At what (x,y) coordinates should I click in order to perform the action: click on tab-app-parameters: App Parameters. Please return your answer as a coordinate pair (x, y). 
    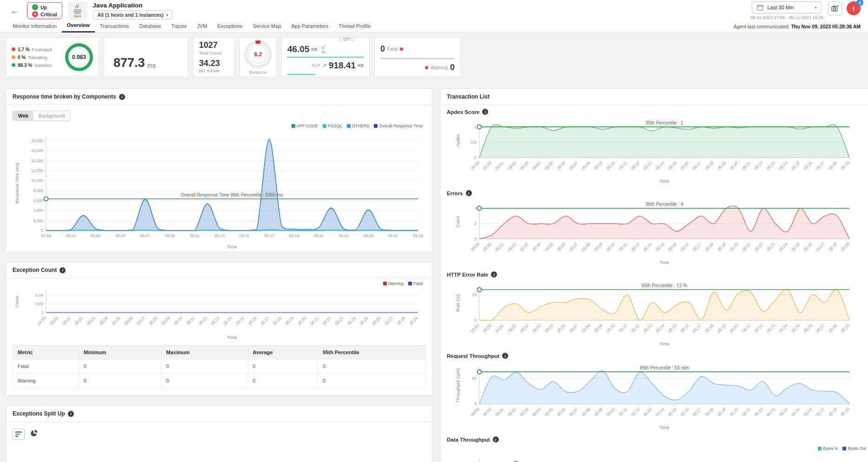
    Looking at the image, I should click on (310, 26).